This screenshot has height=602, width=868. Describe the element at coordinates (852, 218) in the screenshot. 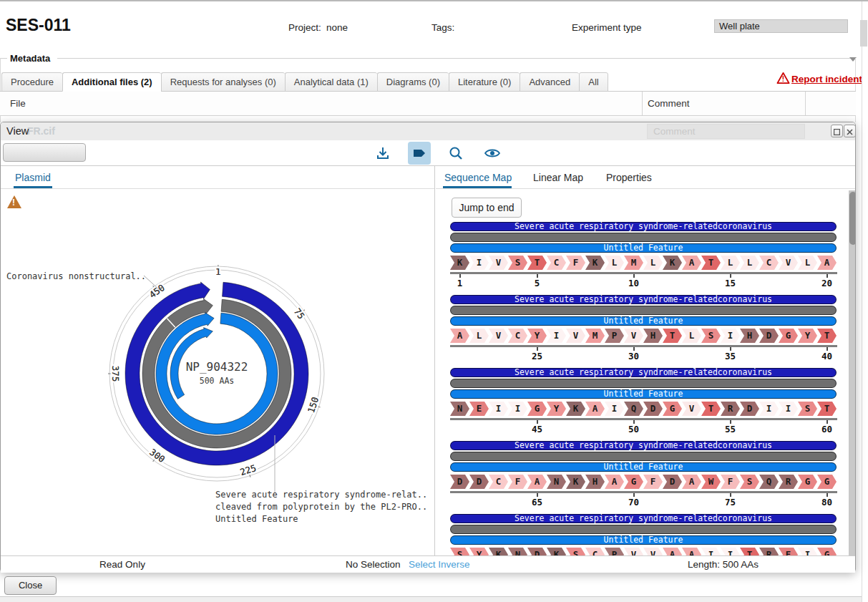

I see `sequence-scrollbar-thumb` at that location.